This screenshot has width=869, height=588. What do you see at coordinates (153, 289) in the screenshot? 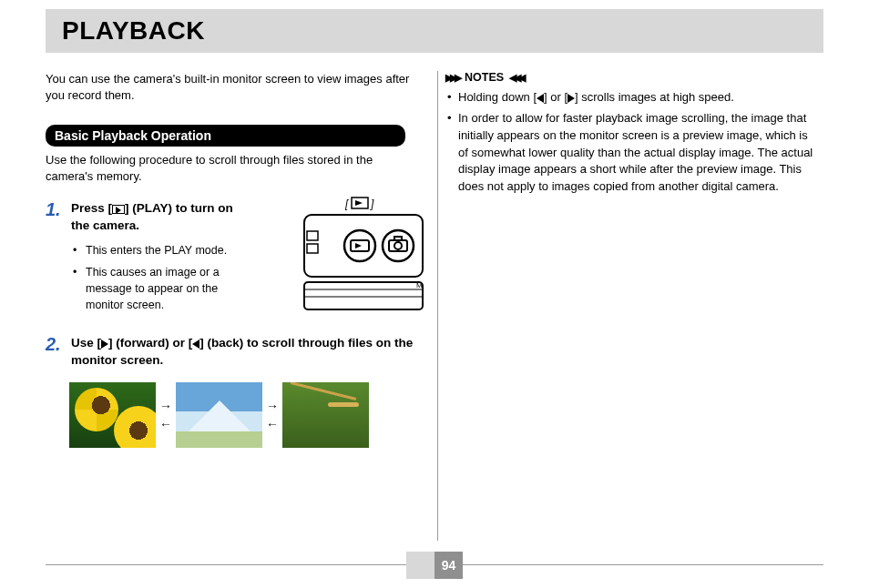
I see `step1-bullet: This causes an image or a message to app…` at bounding box center [153, 289].